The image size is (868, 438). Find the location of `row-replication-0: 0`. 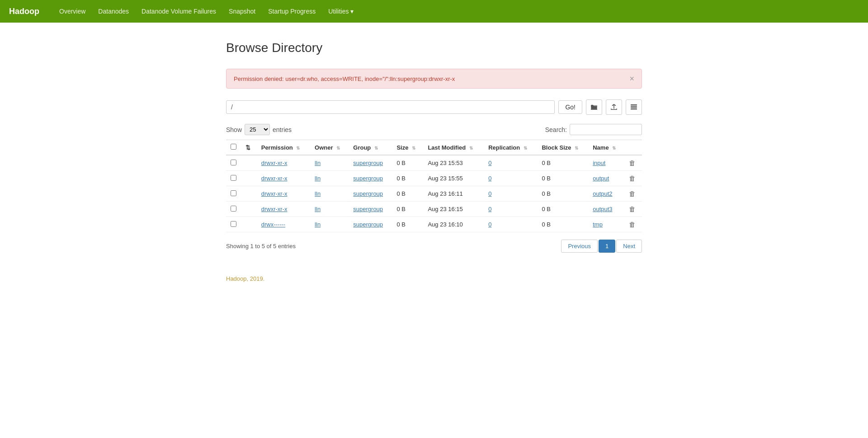

row-replication-0: 0 is located at coordinates (510, 163).